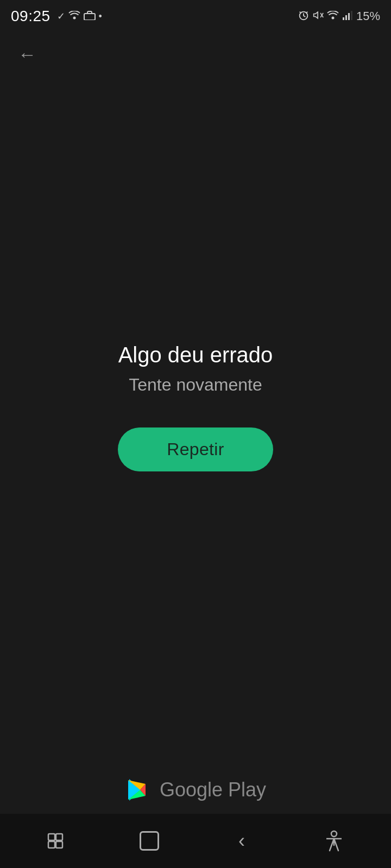  Describe the element at coordinates (195, 16) in the screenshot. I see `status-bar: 09:25 ✓ •` at that location.